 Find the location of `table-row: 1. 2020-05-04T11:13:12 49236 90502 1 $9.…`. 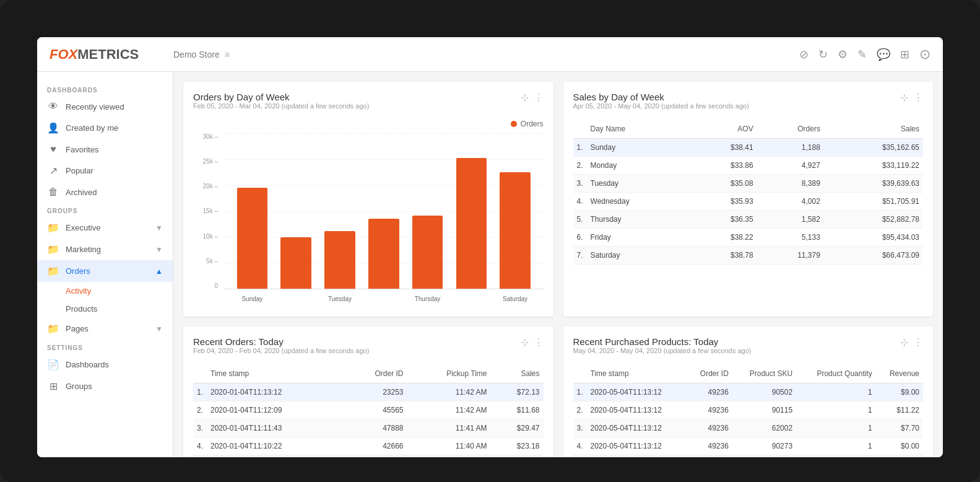

table-row: 1. 2020-05-04T11:13:12 49236 90502 1 $9.… is located at coordinates (748, 393).